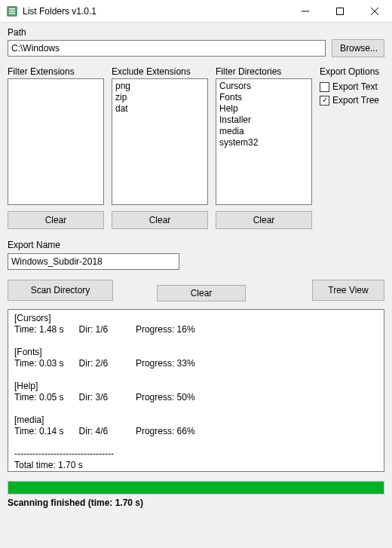  Describe the element at coordinates (324, 101) in the screenshot. I see `export-tree-checkbox: ✓` at that location.